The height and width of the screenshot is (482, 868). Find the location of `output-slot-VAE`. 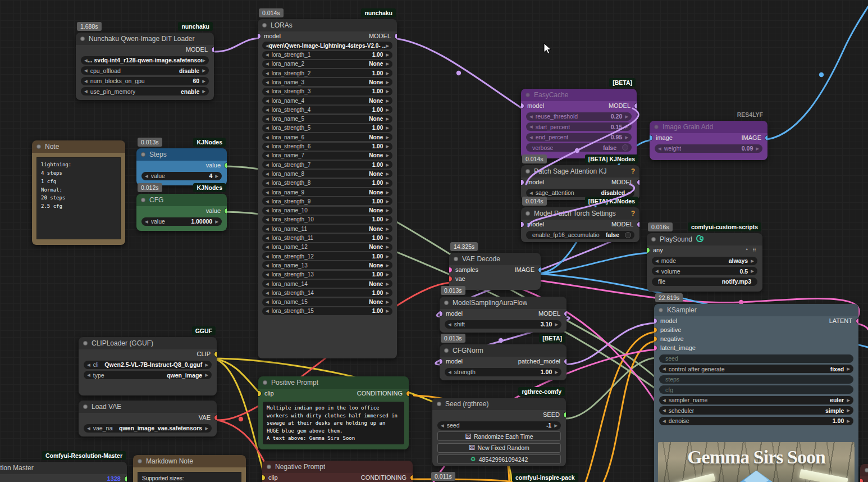

output-slot-VAE is located at coordinates (216, 418).